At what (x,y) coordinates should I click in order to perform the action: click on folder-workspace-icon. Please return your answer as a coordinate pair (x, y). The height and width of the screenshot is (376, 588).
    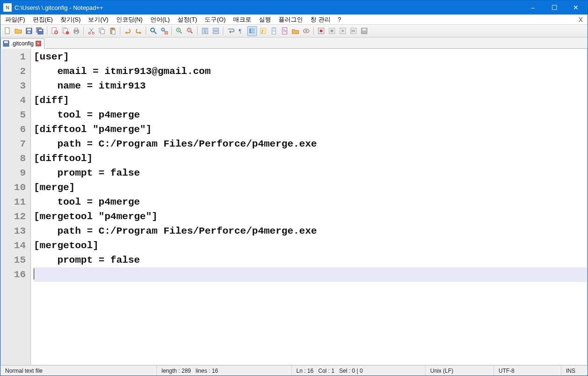
    Looking at the image, I should click on (295, 31).